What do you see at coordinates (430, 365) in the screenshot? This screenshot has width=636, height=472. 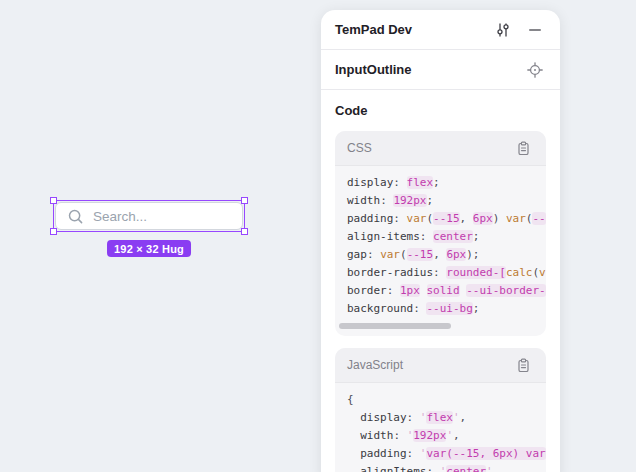 I see `javascript-block-label: JavaScript` at bounding box center [430, 365].